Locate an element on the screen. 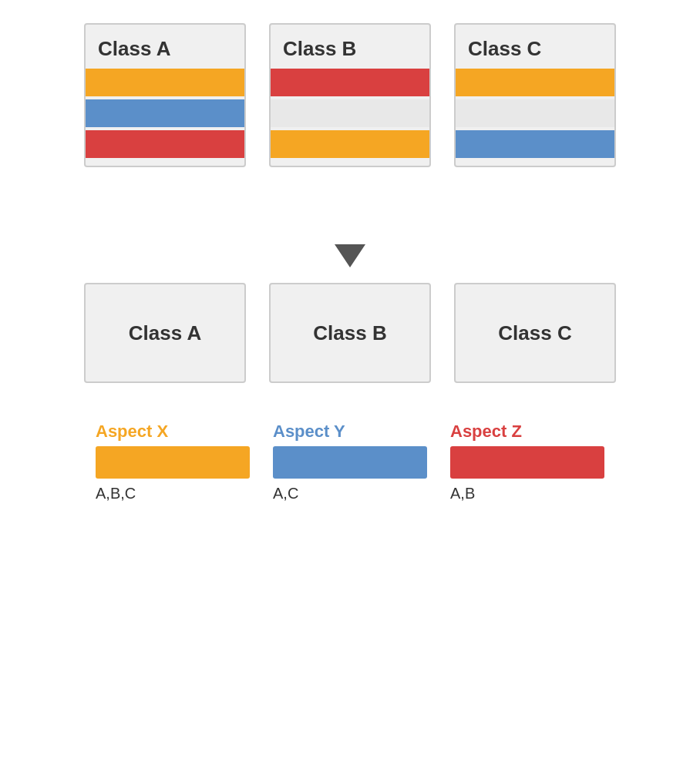  class-b-mid-card: Class B is located at coordinates (350, 333).